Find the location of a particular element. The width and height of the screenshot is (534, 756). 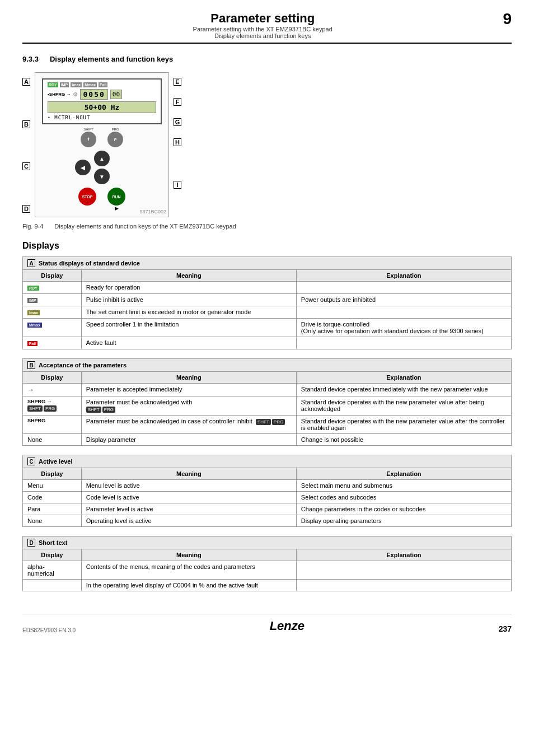

explanation-cell: Standard device operates with the new pa… is located at coordinates (404, 406).